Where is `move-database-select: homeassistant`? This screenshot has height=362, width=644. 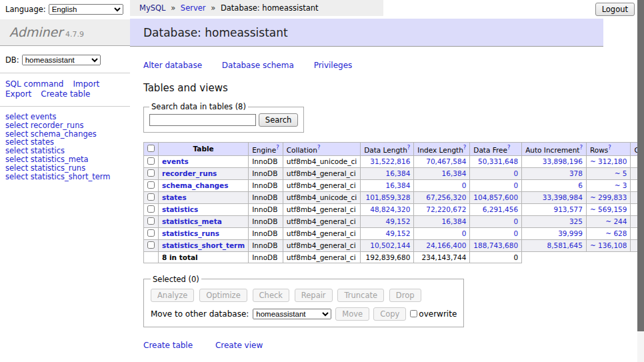
move-database-select: homeassistant is located at coordinates (292, 314).